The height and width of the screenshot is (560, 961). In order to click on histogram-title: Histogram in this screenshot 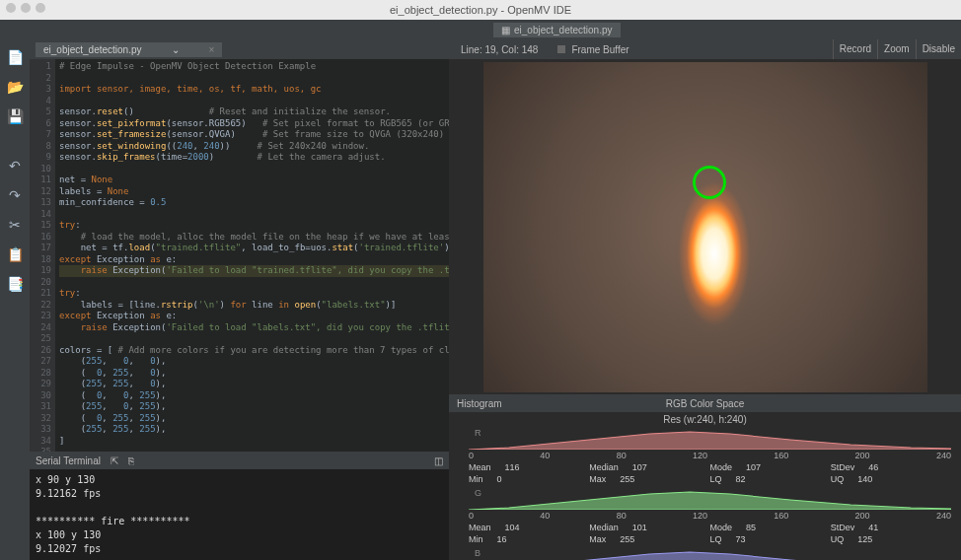, I will do `click(480, 404)`.